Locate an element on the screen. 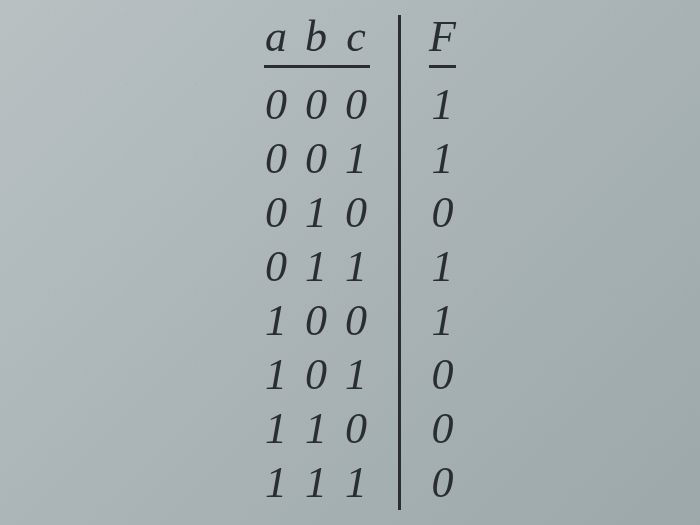 The image size is (700, 525). col-header-a: a is located at coordinates (277, 37).